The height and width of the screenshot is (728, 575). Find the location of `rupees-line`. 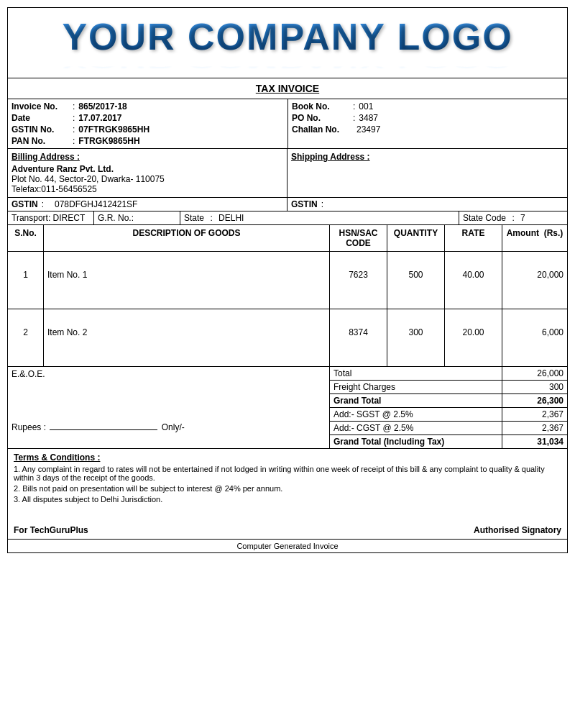

rupees-line is located at coordinates (104, 430).